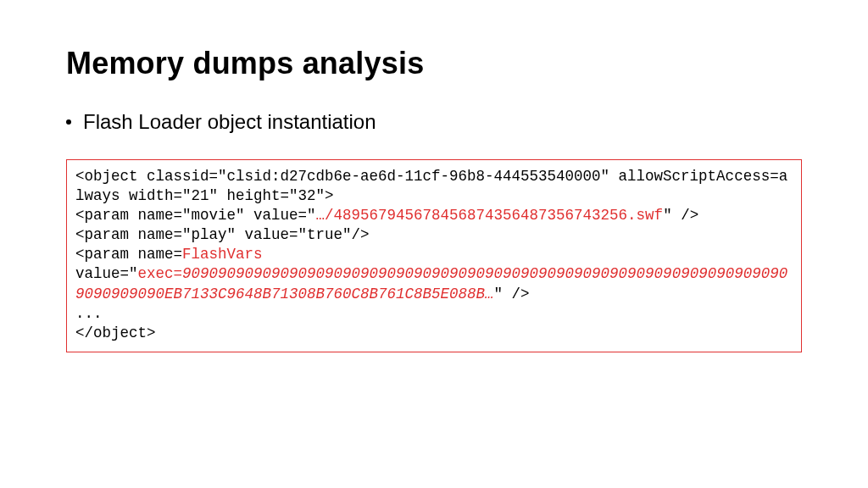 This screenshot has width=868, height=488. I want to click on code-text: <param name="movie" value=", so click(196, 215).